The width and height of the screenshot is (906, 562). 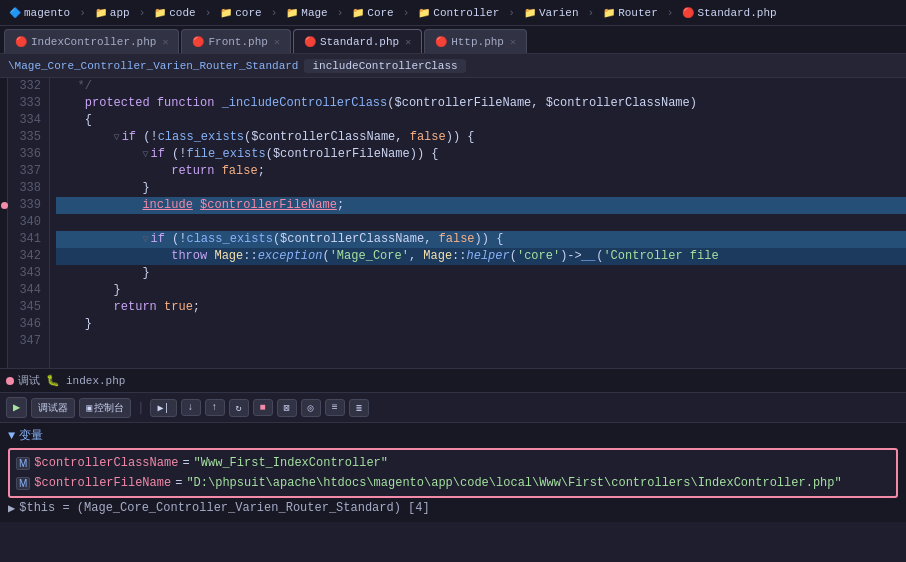 I want to click on comment-332: */, so click(x=74, y=86).